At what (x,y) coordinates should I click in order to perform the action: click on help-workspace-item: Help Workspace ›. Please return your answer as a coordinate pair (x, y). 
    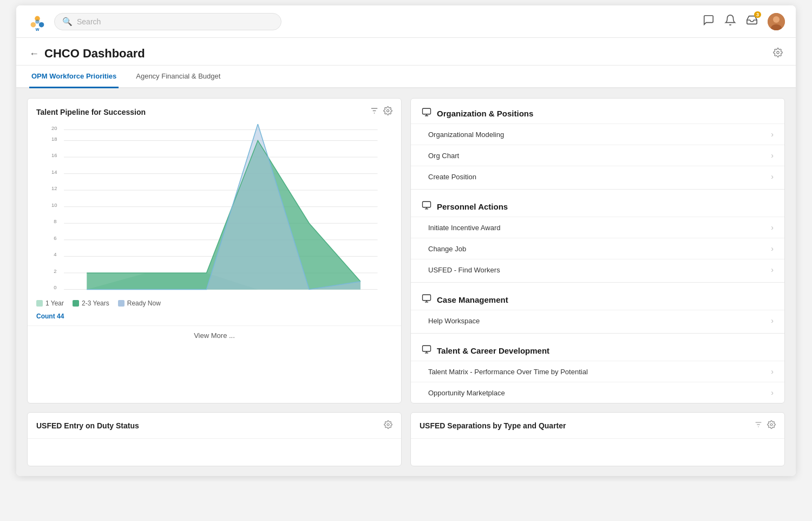
    Looking at the image, I should click on (598, 321).